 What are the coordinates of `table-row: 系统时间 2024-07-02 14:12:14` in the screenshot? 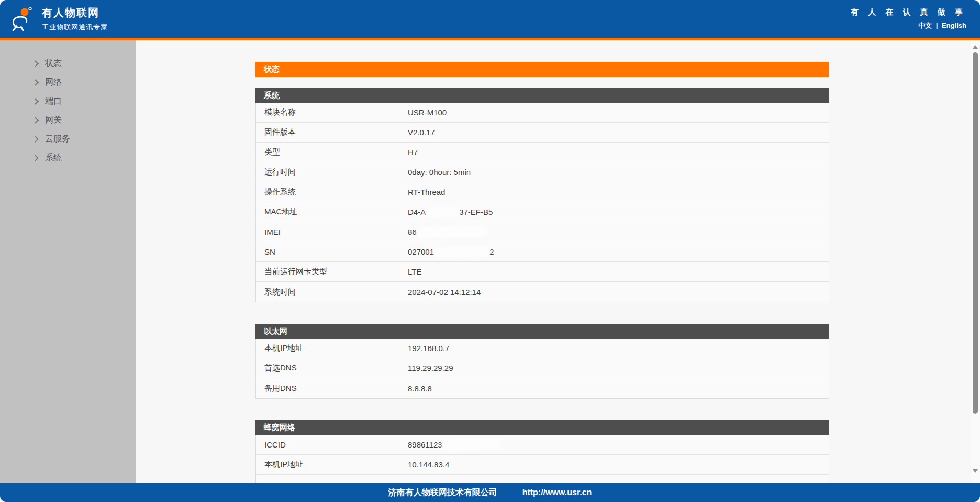 It's located at (542, 292).